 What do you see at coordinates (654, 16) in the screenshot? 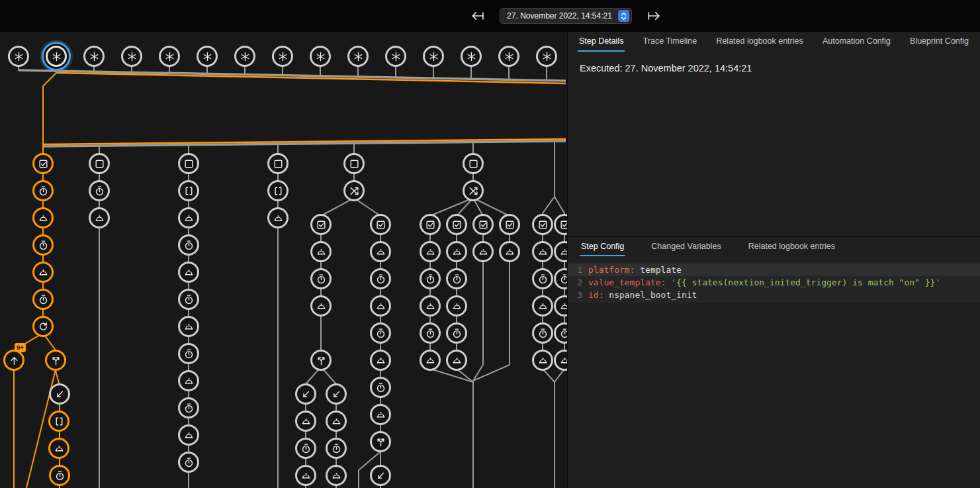
I see `next-run-button` at bounding box center [654, 16].